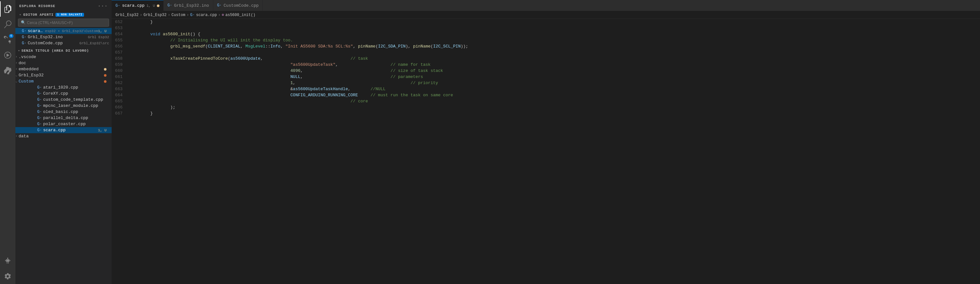  I want to click on code-line-662: 662 1, // priority, so click(546, 83).